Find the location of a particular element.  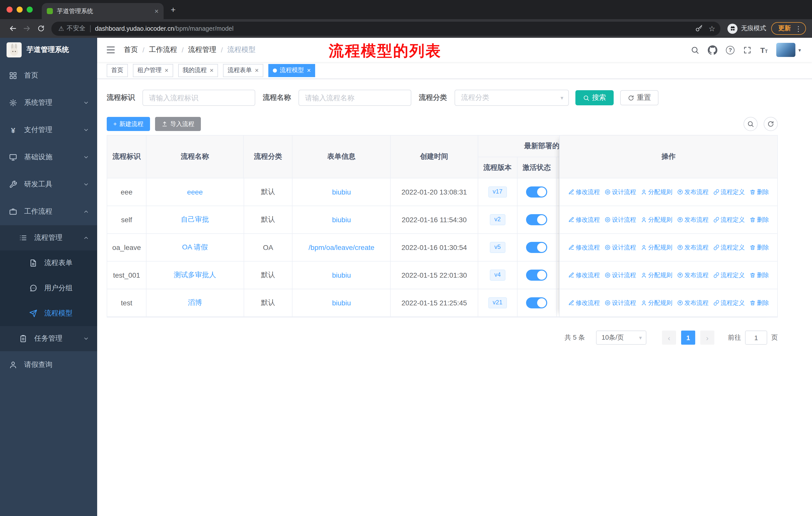

tag-home: 首页 is located at coordinates (117, 70).